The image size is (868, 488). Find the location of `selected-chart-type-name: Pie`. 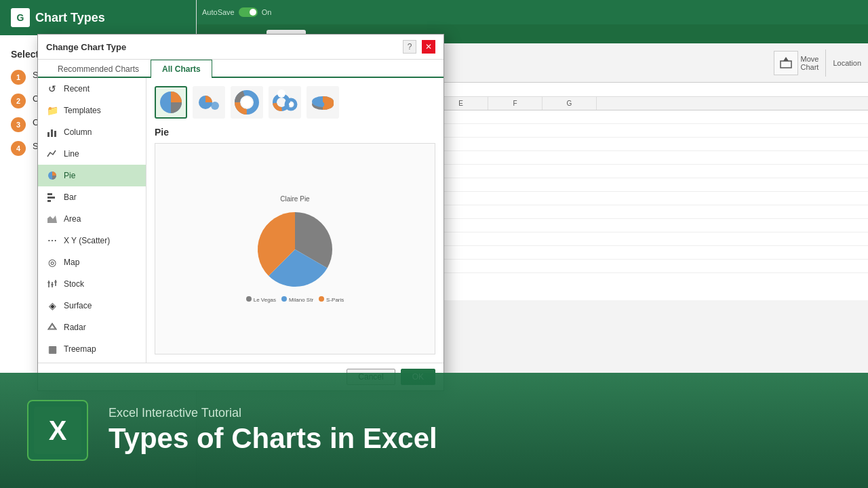

selected-chart-type-name: Pie is located at coordinates (295, 132).